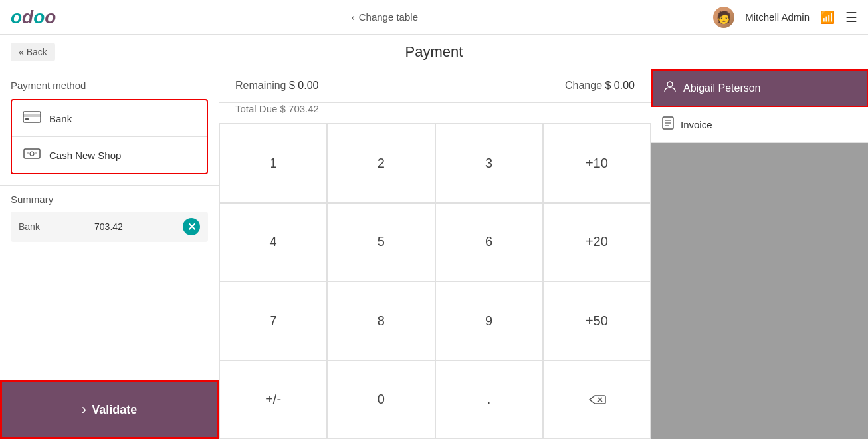  Describe the element at coordinates (760, 125) in the screenshot. I see `invoice-row: Invoice` at that location.